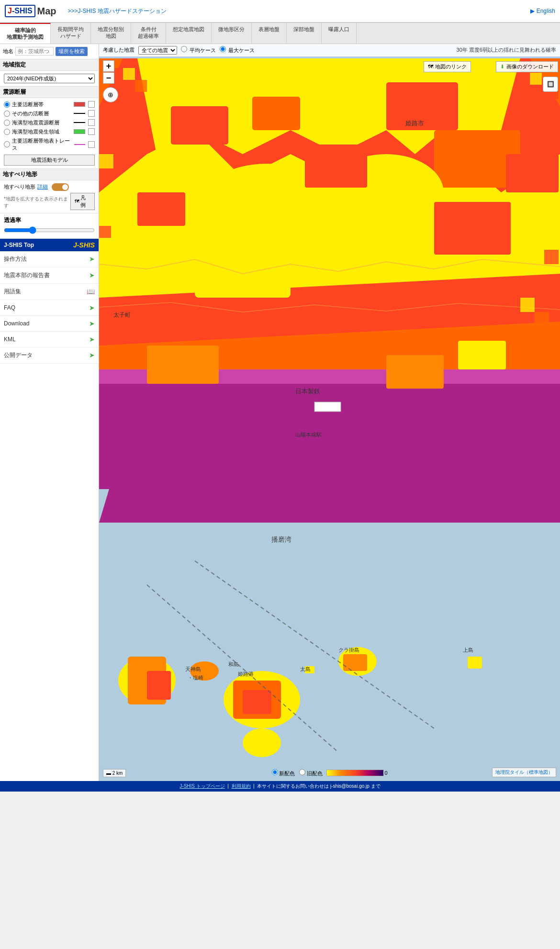  I want to click on compass-widget: ⊕, so click(111, 95).